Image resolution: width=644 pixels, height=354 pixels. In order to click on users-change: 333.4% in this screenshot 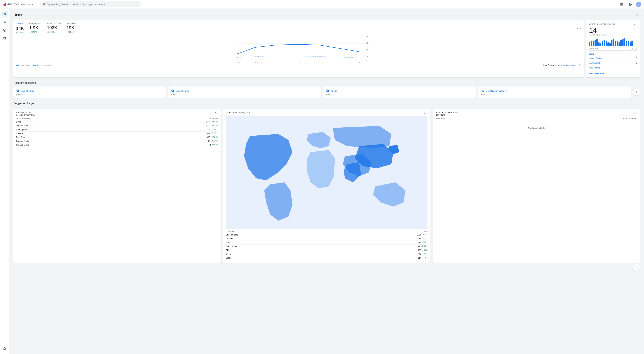, I will do `click(20, 33)`.